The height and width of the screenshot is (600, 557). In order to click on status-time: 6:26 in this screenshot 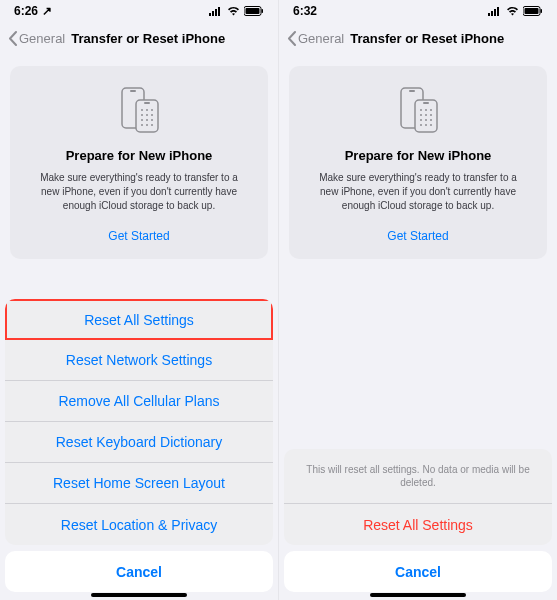, I will do `click(26, 11)`.